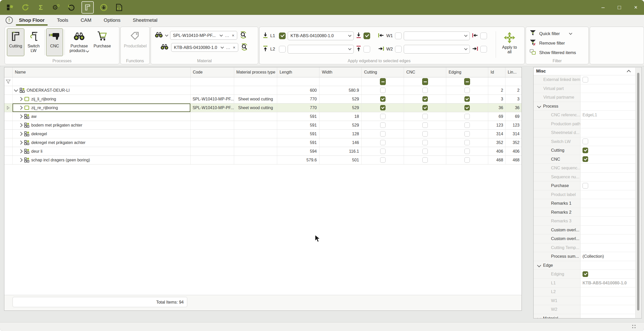 This screenshot has width=644, height=331. What do you see at coordinates (104, 7) in the screenshot?
I see `download-icon` at bounding box center [104, 7].